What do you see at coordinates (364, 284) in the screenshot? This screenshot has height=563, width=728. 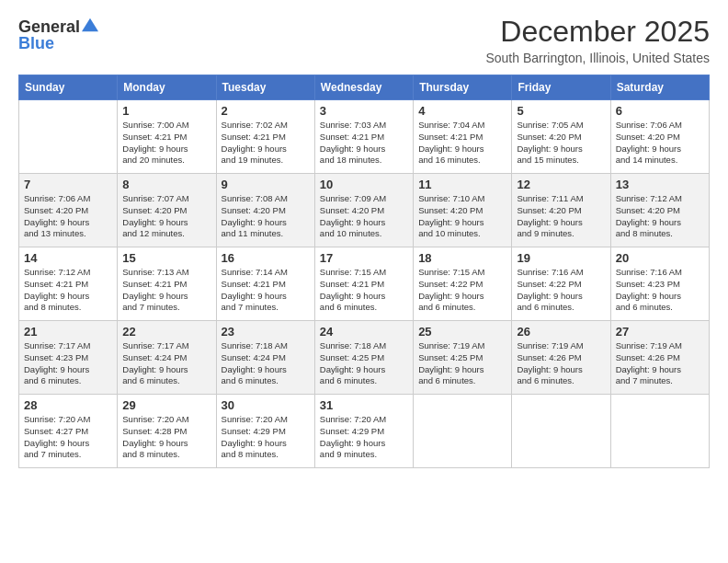 I see `calendar-cell: 17Sunrise: 7:15 AMSunset: 4:21 PMDayligh…` at bounding box center [364, 284].